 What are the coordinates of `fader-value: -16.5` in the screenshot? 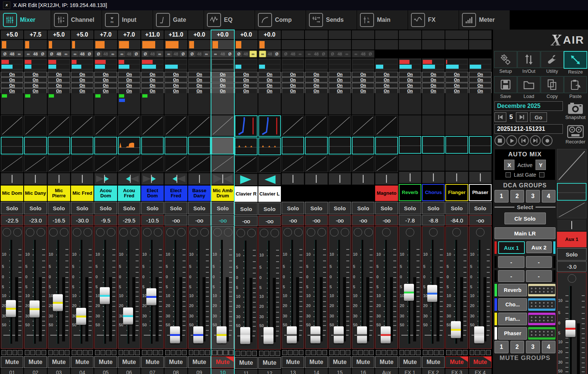 It's located at (59, 220).